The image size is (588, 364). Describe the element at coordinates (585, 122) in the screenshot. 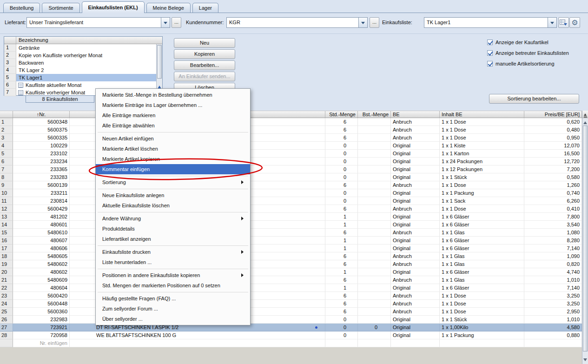

I see `scroll-up-button` at that location.